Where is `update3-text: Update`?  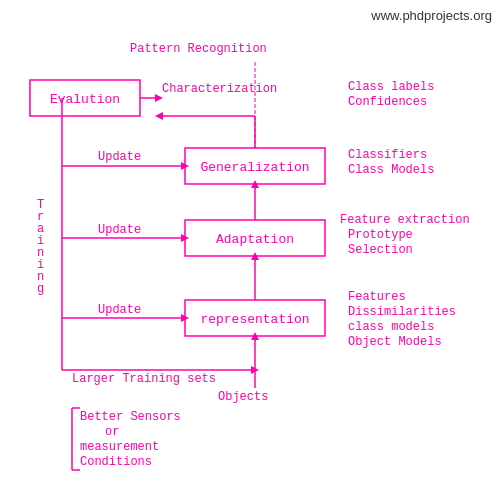
update3-text: Update is located at coordinates (120, 310).